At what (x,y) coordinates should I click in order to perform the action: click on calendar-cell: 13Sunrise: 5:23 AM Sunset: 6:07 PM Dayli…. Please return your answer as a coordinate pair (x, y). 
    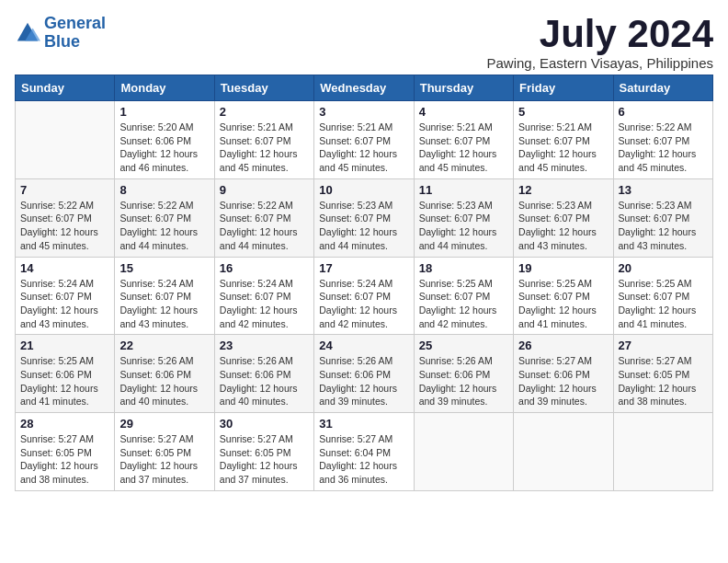
    Looking at the image, I should click on (663, 217).